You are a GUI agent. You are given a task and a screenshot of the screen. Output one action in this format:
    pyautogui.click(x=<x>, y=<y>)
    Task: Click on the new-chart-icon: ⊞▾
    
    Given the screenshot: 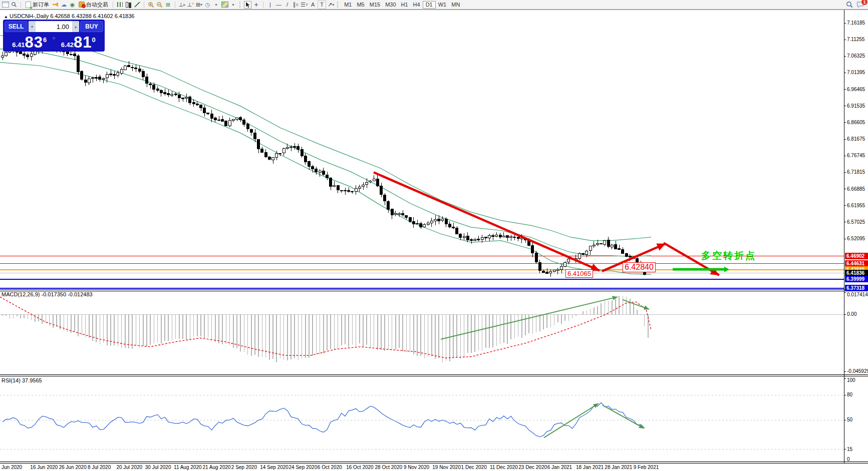 What is the action you would take?
    pyautogui.click(x=199, y=5)
    